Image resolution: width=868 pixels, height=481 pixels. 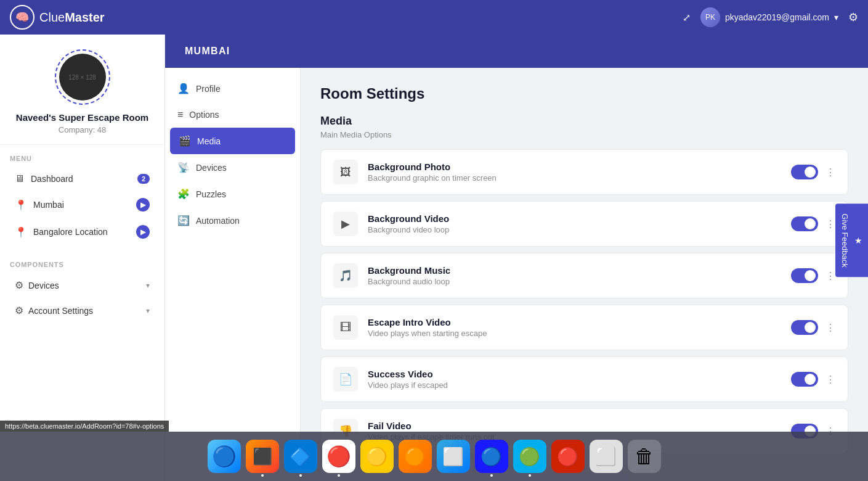 I want to click on devices-icon: ⚙, so click(x=19, y=285).